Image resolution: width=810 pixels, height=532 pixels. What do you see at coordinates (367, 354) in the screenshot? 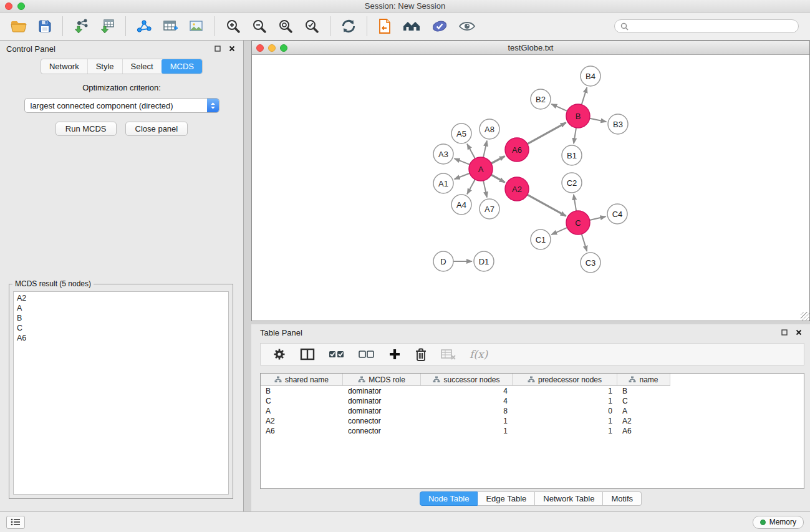
I see `deselect-all-button` at bounding box center [367, 354].